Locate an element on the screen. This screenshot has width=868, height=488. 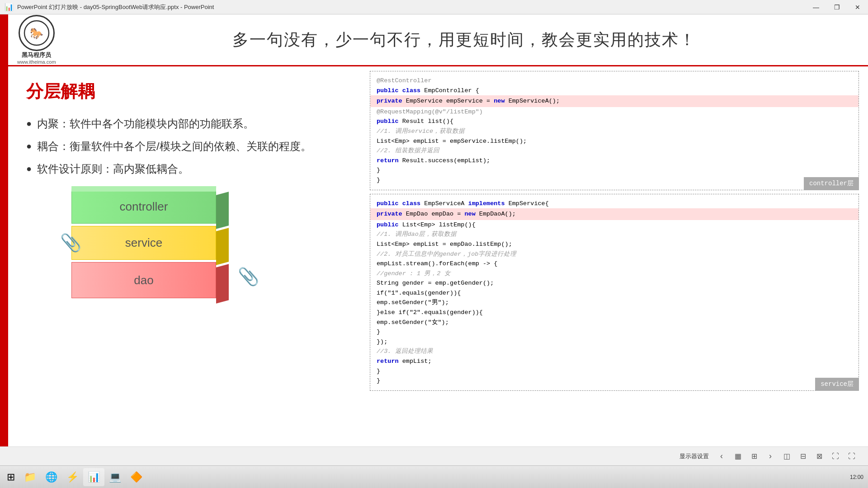
window-title: PowerPoint 幻灯片放映 - day05-SpringBootWeb请求… is located at coordinates (116, 7).